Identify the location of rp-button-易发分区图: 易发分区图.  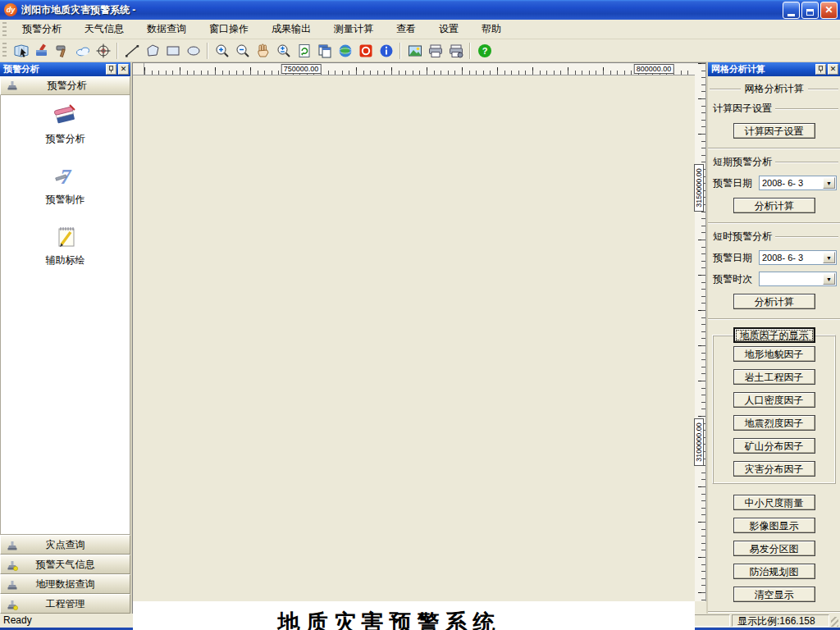
(774, 548).